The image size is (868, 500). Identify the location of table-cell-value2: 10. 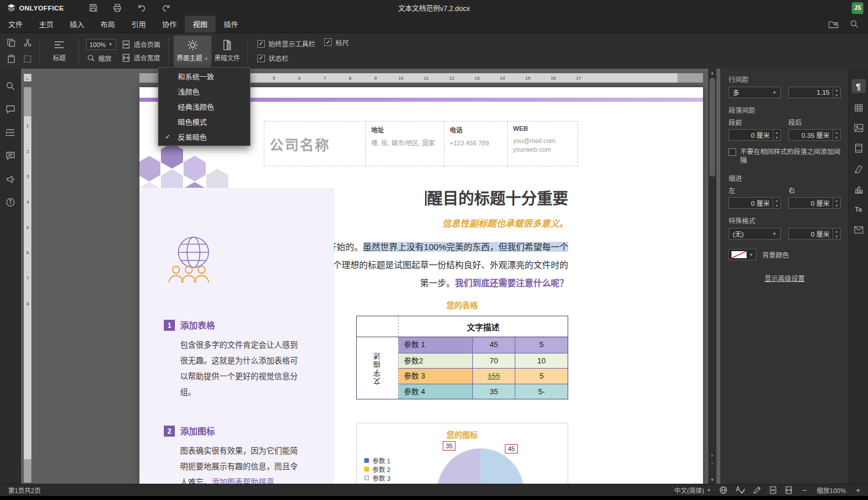
(541, 360).